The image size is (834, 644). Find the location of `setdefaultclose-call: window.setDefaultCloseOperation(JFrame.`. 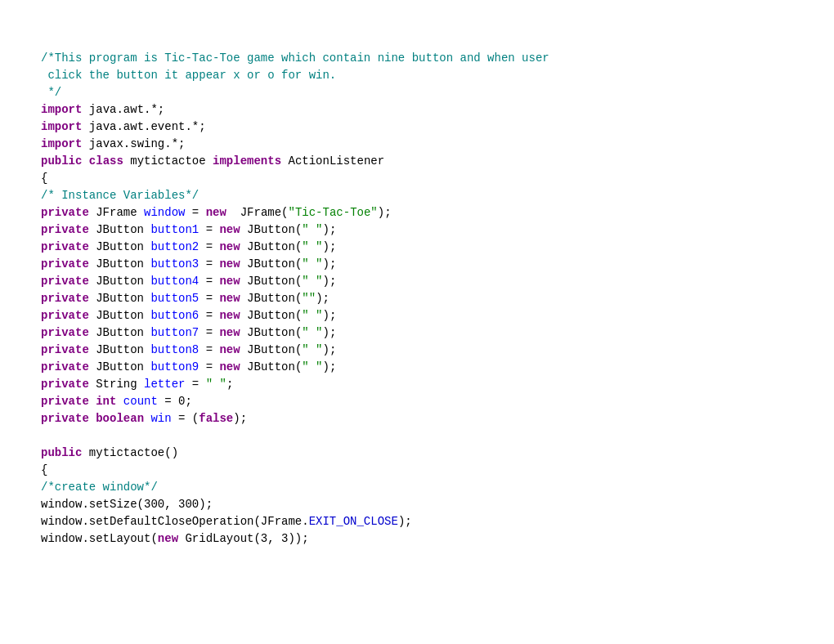

setdefaultclose-call: window.setDefaultCloseOperation(JFrame. is located at coordinates (175, 521).